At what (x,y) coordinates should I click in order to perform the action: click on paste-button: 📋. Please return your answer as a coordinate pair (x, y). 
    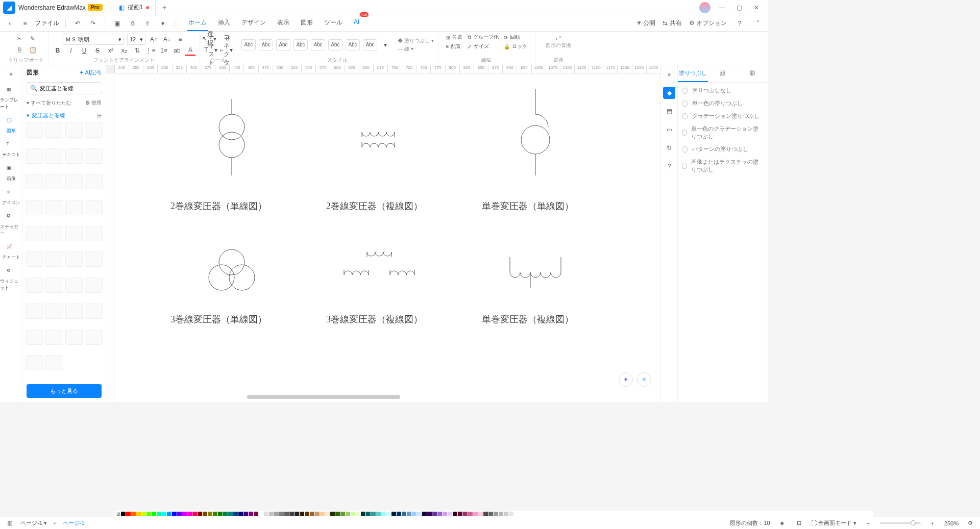
    Looking at the image, I should click on (33, 50).